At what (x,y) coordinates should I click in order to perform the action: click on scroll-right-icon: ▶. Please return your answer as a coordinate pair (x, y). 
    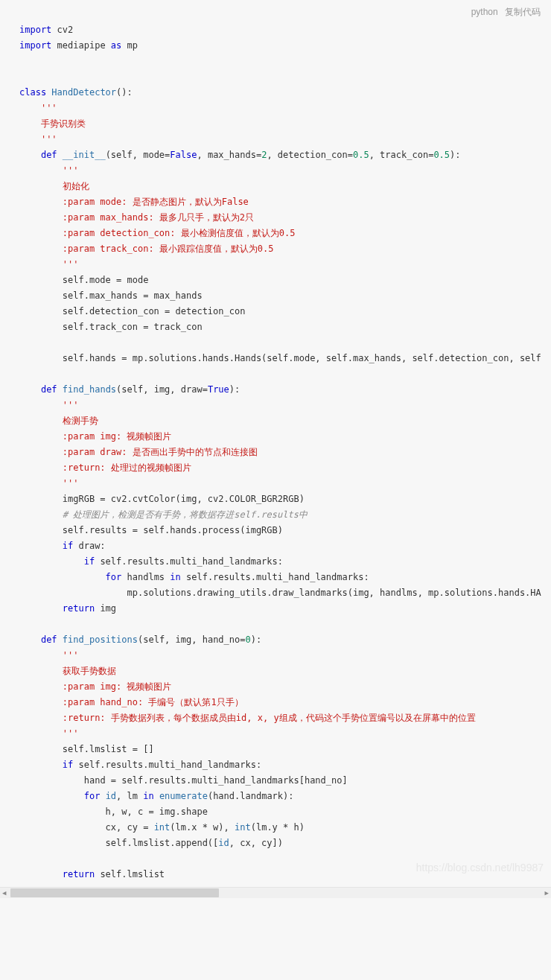
    Looking at the image, I should click on (547, 894).